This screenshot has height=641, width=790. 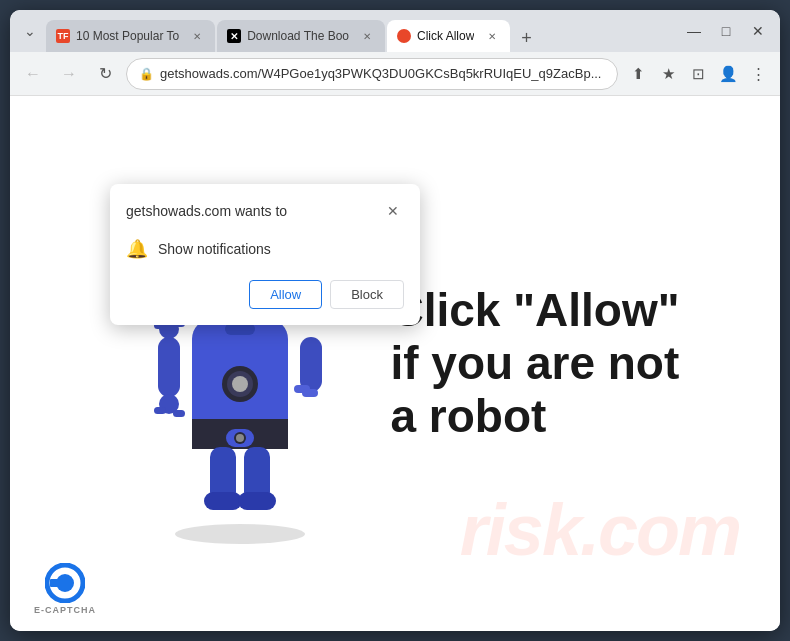 What do you see at coordinates (286, 294) in the screenshot?
I see `allow-button: Allow` at bounding box center [286, 294].